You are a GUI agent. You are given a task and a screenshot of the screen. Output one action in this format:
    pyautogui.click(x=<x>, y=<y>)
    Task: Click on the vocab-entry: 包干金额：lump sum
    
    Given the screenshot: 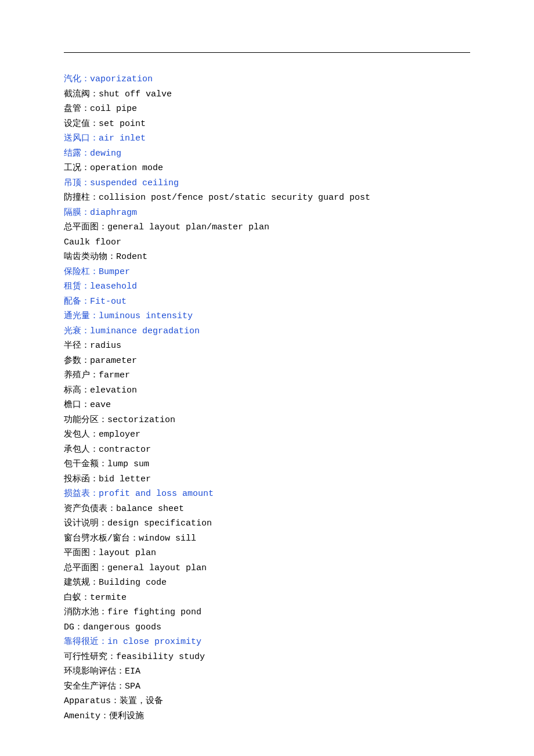 What is the action you would take?
    pyautogui.click(x=267, y=465)
    